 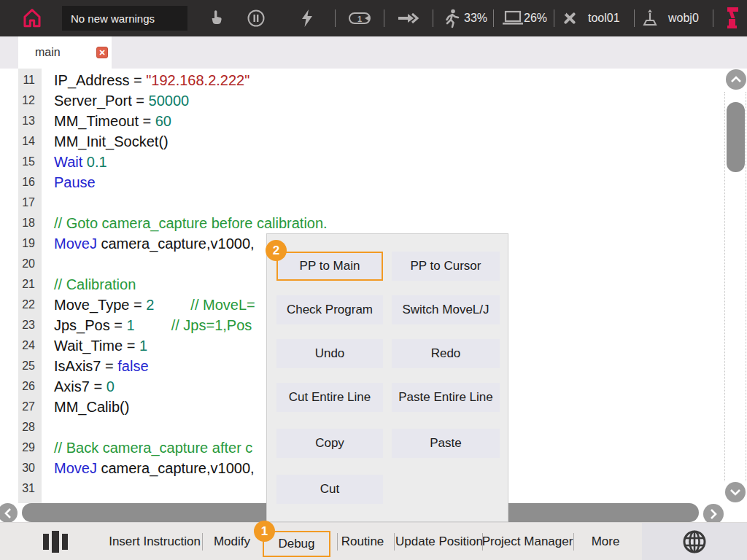 I want to click on popup-button-cut-entire-line: Cut Entire Line, so click(x=330, y=397).